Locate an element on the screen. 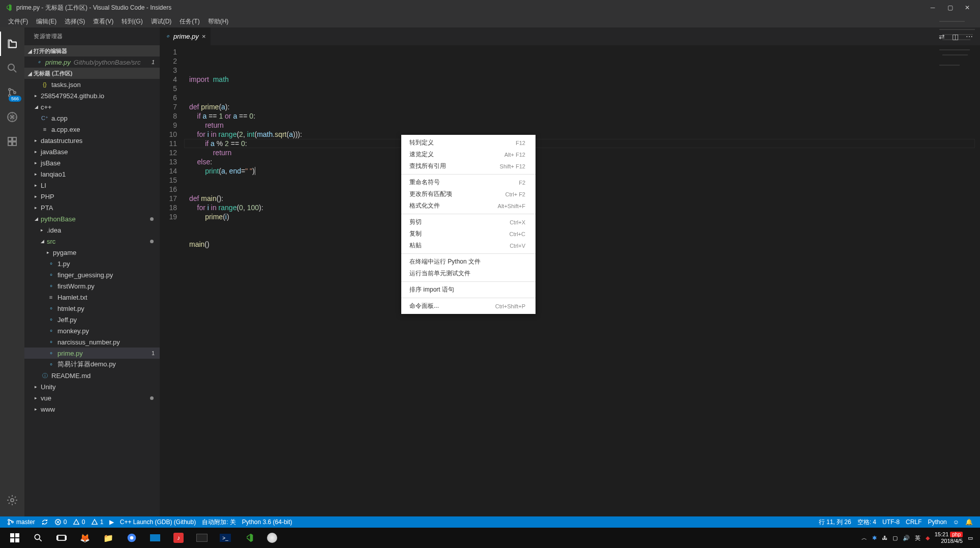  folder-www: ▸www is located at coordinates (92, 409).